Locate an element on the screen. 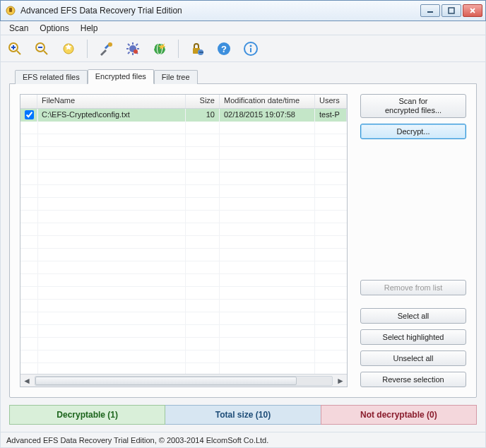  summary-strip: Decryptable (1) Total size (10) Not decr… is located at coordinates (243, 415).